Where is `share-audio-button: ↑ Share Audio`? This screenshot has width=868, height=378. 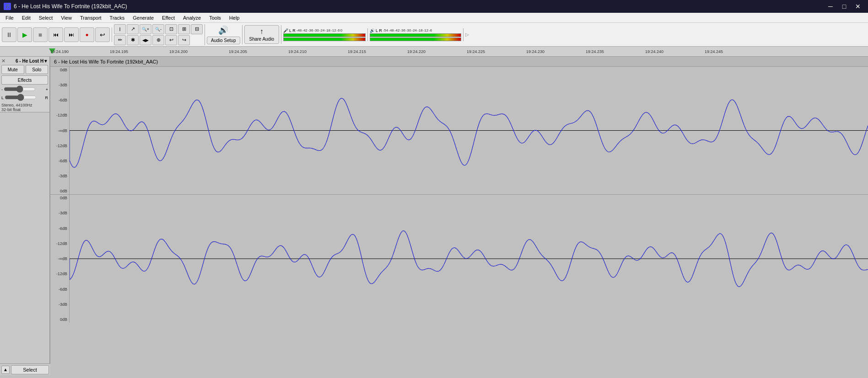
share-audio-button: ↑ Share Audio is located at coordinates (262, 35).